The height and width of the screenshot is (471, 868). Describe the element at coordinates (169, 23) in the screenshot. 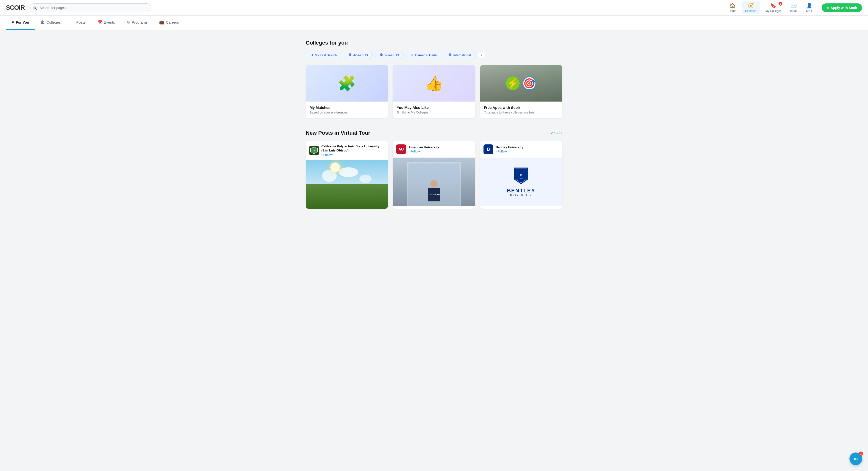

I see `tab-careers: 💼 Careers` at that location.